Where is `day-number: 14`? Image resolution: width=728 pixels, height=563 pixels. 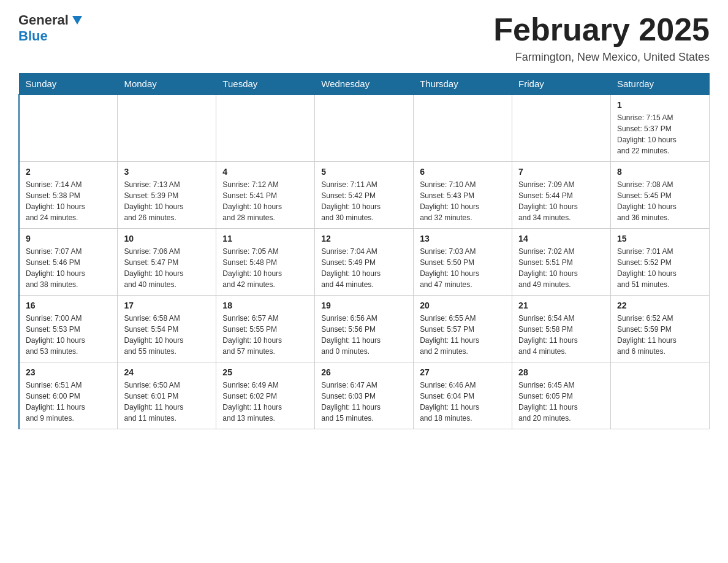 day-number: 14 is located at coordinates (561, 239).